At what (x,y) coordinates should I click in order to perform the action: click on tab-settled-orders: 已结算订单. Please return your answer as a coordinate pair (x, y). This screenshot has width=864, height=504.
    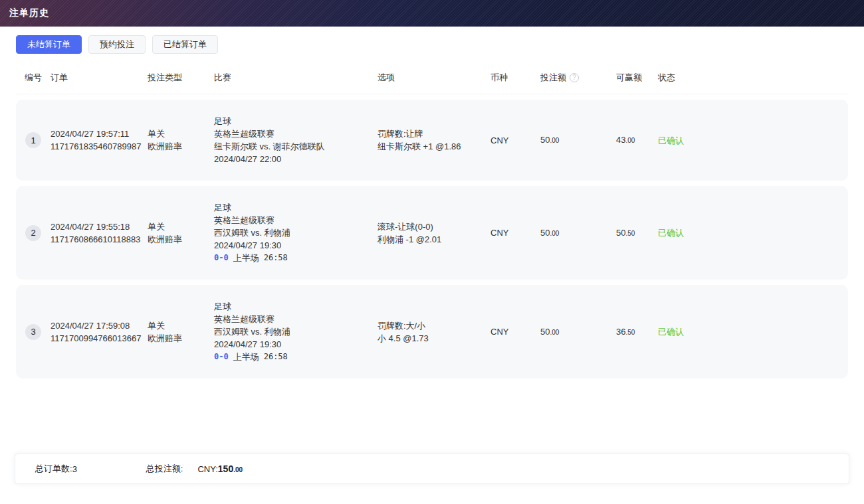
    Looking at the image, I should click on (185, 44).